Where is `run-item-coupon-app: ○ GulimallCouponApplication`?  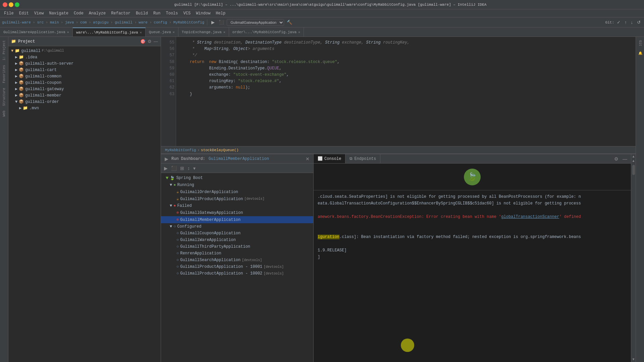 run-item-coupon-app: ○ GulimallCouponApplication is located at coordinates (237, 233).